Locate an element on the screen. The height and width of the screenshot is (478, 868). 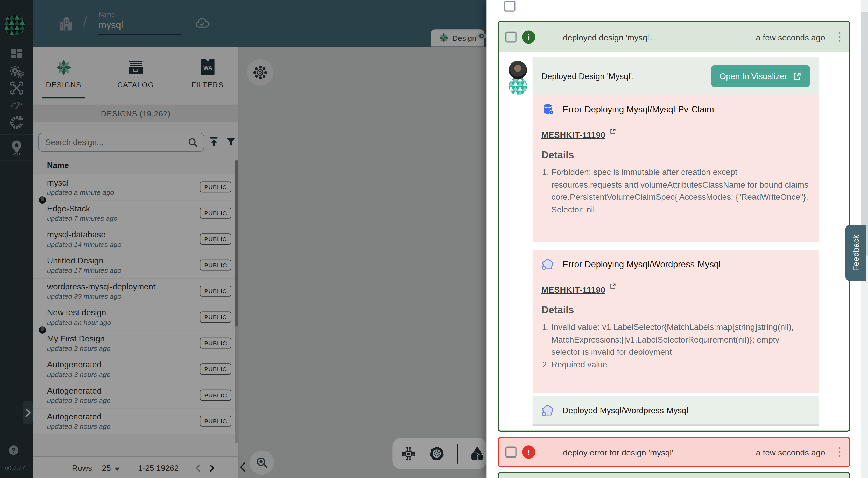
pagination-bar: Rows 25 1-25 19262 is located at coordinates (135, 467).